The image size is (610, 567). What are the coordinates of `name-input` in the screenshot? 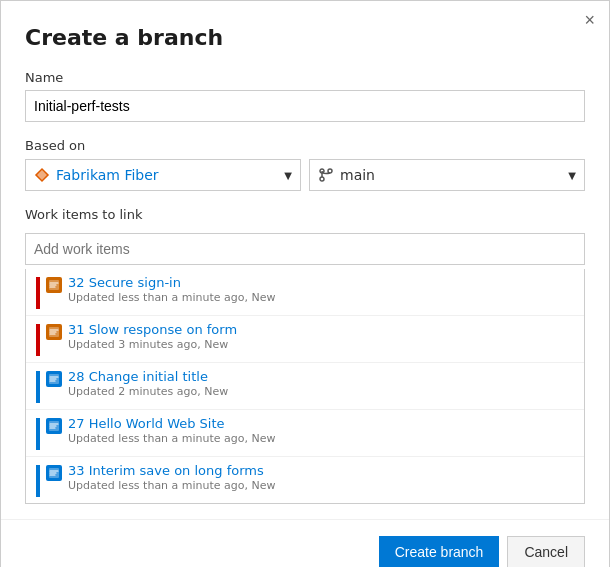 It's located at (305, 106).